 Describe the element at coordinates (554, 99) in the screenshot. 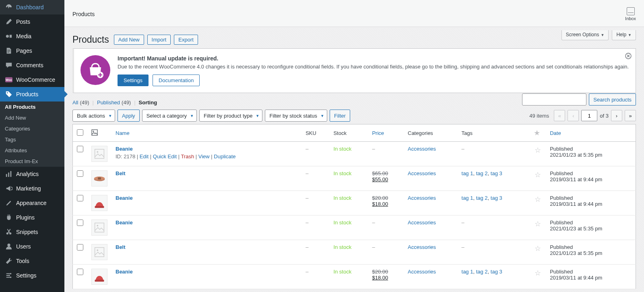

I see `search-input` at that location.